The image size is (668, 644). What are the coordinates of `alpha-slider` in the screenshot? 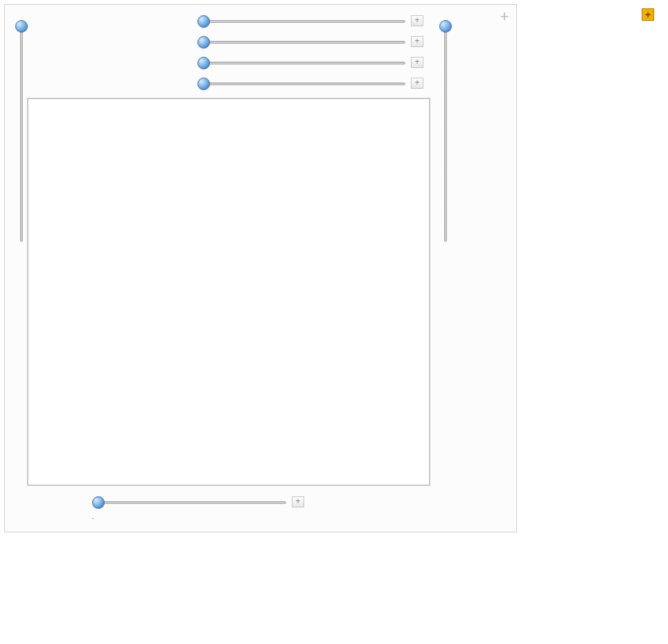 It's located at (301, 21).